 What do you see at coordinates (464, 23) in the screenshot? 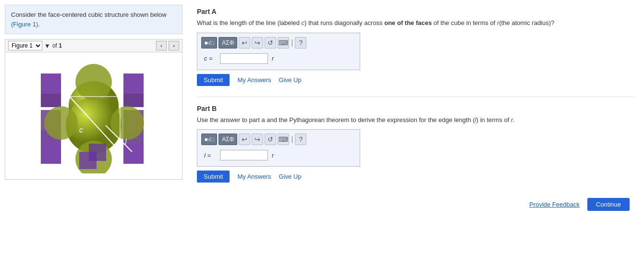
I see `part-a-q-text3: of the cube in terms of` at bounding box center [464, 23].